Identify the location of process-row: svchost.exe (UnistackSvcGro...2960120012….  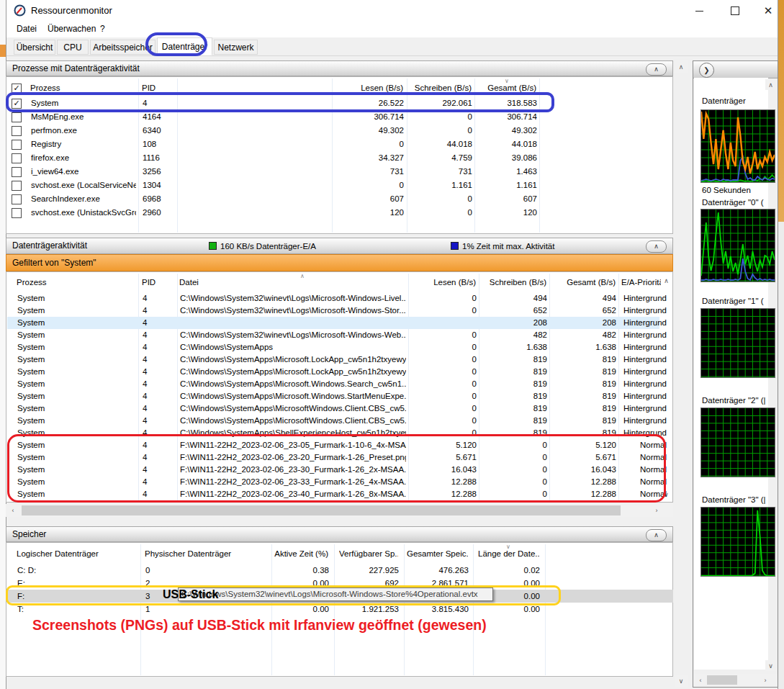
(340, 213).